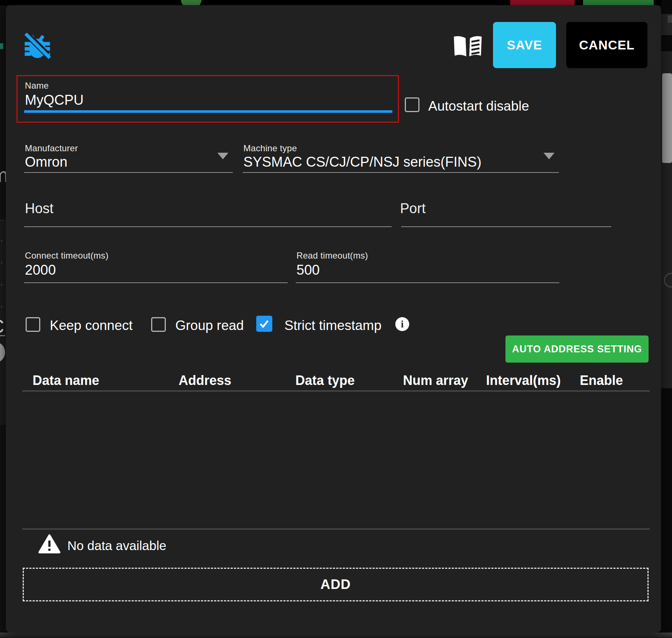  What do you see at coordinates (506, 227) in the screenshot?
I see `port-field-underline` at bounding box center [506, 227].